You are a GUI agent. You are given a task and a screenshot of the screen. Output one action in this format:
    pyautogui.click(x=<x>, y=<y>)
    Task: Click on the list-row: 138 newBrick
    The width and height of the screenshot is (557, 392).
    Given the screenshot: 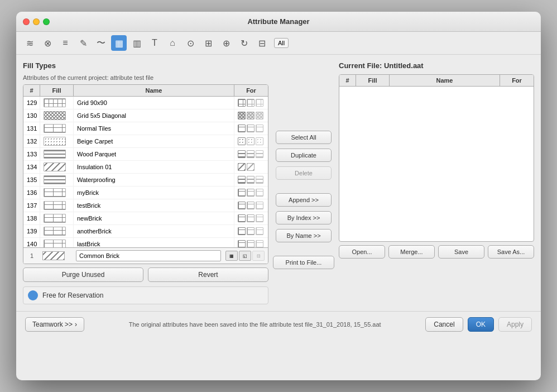 What is the action you would take?
    pyautogui.click(x=146, y=219)
    